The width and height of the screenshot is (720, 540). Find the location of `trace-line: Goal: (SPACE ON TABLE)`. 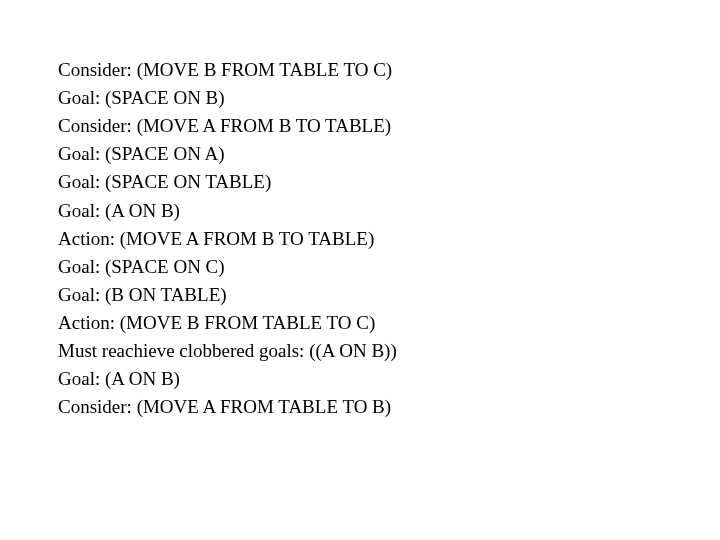

trace-line: Goal: (SPACE ON TABLE) is located at coordinates (389, 182).